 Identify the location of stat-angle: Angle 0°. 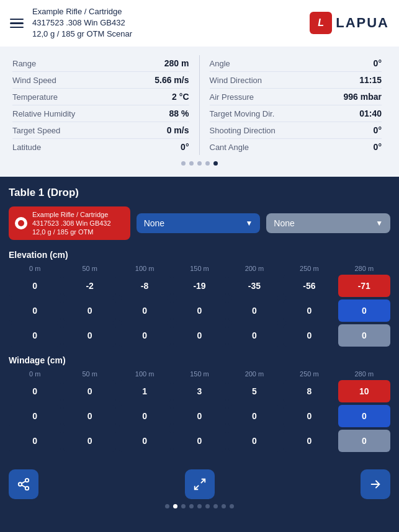
(296, 63).